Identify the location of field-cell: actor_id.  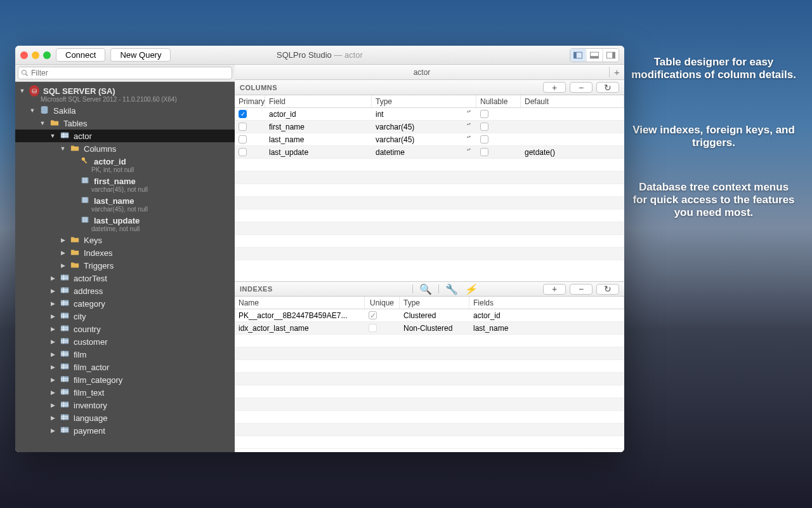
(318, 114).